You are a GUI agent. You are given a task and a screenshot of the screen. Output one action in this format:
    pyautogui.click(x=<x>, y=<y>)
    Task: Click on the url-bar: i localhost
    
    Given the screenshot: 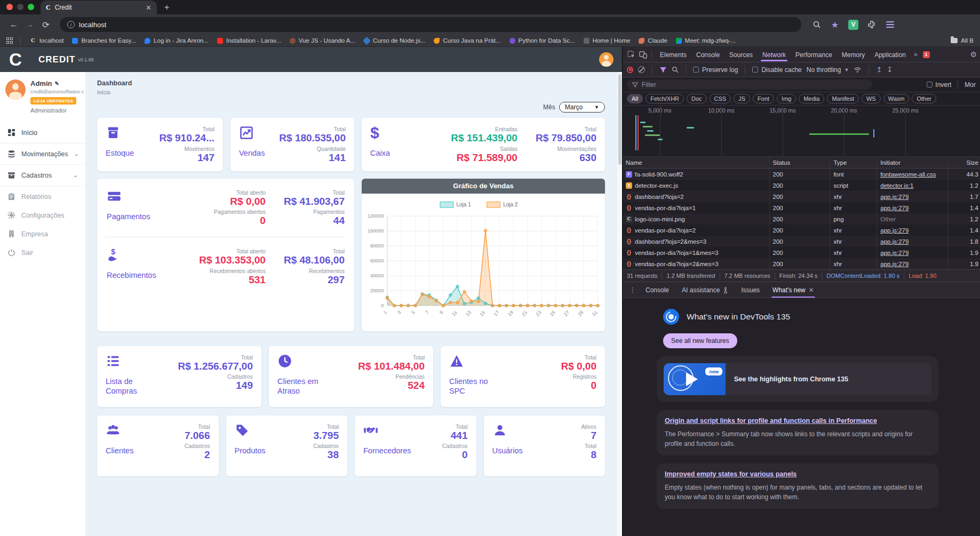 What is the action you would take?
    pyautogui.click(x=431, y=25)
    